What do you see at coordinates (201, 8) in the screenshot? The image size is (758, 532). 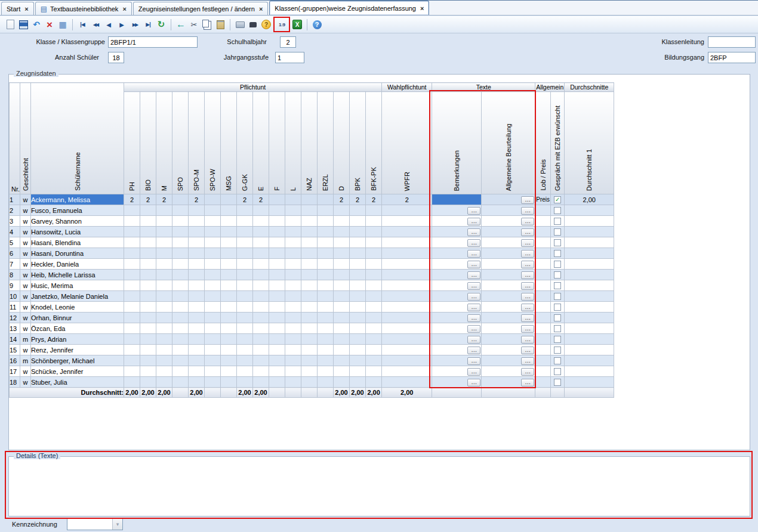 I see `tab-3: Zeugniseinstellungen festlegen / ändern×` at bounding box center [201, 8].